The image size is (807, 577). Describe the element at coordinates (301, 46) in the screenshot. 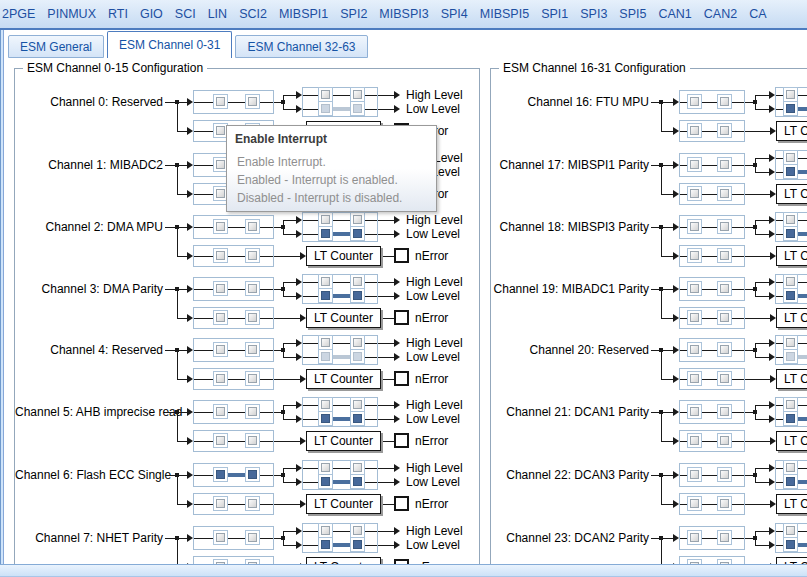

I see `tab-esm-channel-32-63: ESM Channel 32-63` at that location.